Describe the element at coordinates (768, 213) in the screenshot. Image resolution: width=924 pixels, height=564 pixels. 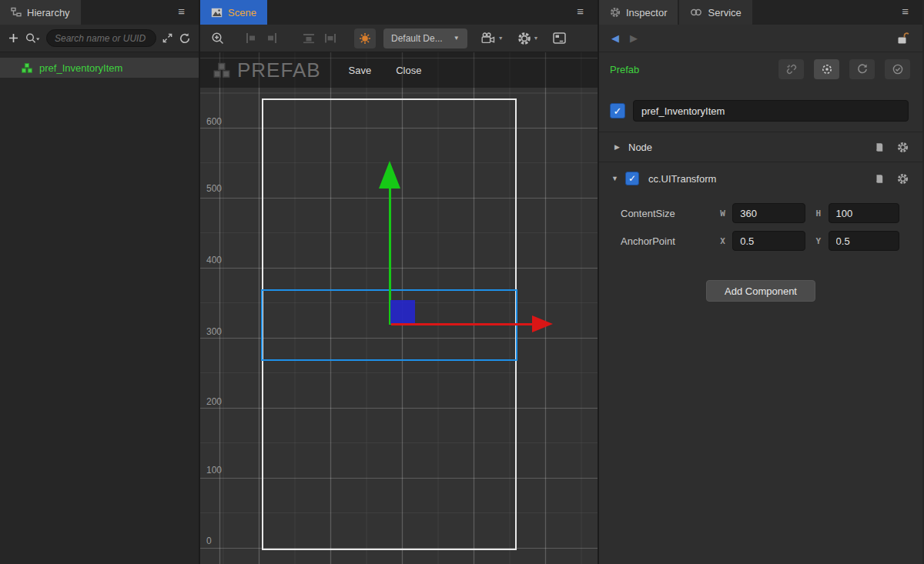
I see `content-size-width-input` at that location.